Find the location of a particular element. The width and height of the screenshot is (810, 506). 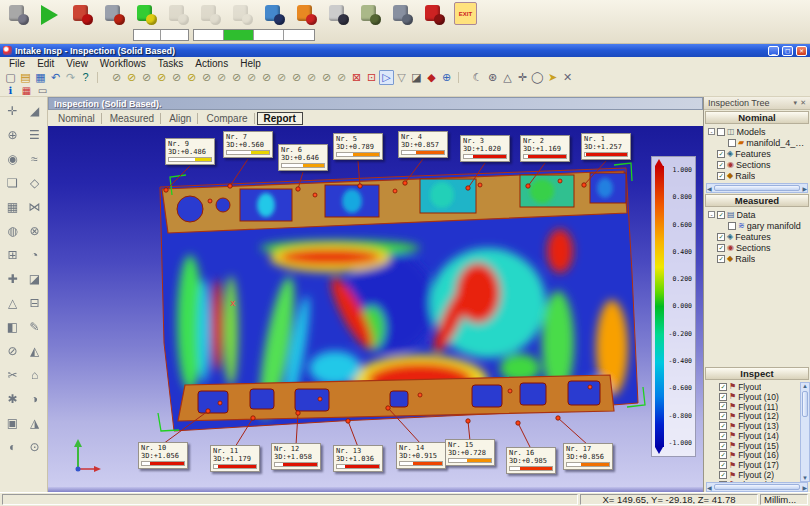

annotation-callout: Nr. 15 3D:+0.728 is located at coordinates (470, 452).